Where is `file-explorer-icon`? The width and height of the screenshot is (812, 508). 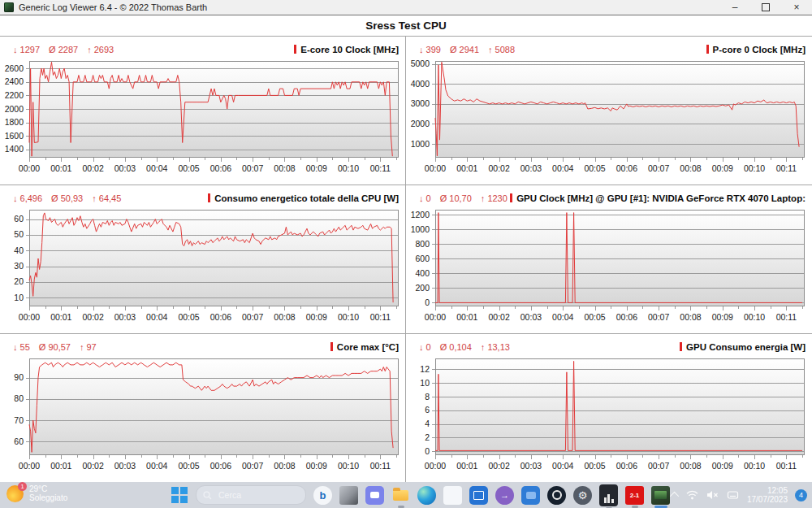
file-explorer-icon is located at coordinates (401, 496).